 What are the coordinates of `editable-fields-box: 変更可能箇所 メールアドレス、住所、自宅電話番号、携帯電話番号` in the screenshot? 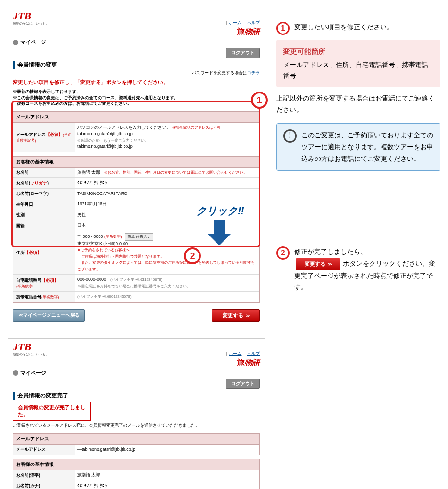 It's located at (358, 63).